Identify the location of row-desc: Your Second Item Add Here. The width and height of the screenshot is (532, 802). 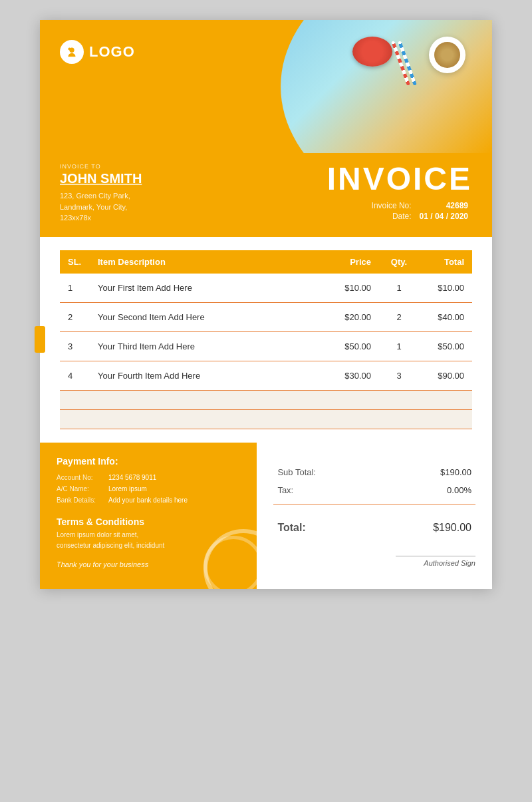
(207, 317).